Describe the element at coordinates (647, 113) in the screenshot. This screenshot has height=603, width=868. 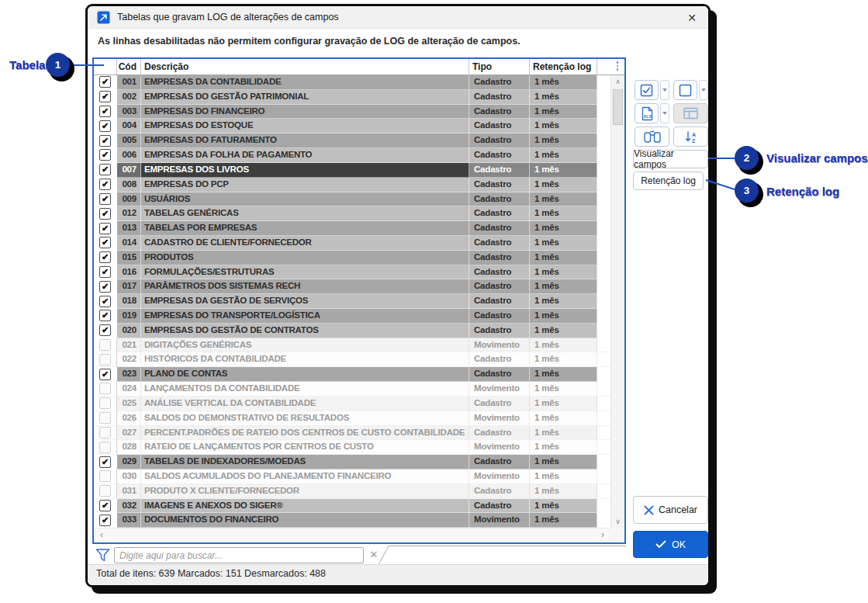
I see `export-xls-button: XLS` at that location.